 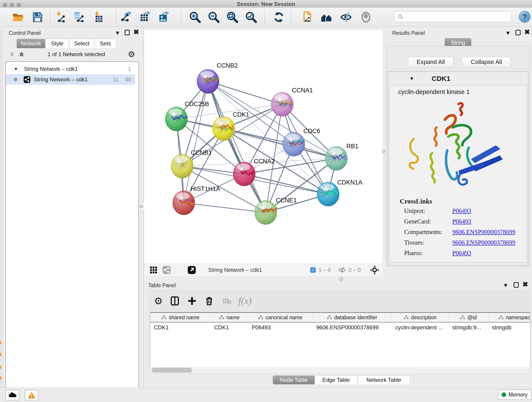 What do you see at coordinates (153, 270) in the screenshot?
I see `grid-view-icon` at bounding box center [153, 270].